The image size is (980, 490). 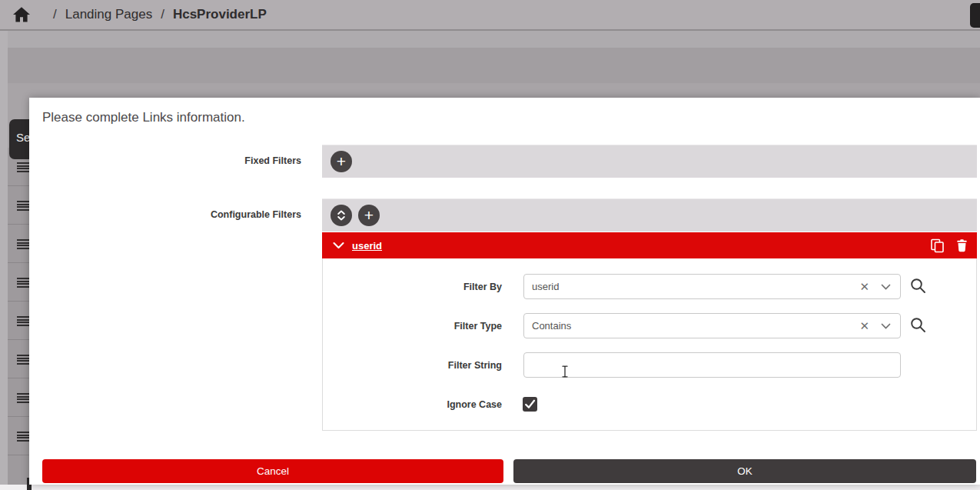 What do you see at coordinates (367, 246) in the screenshot?
I see `filter-item-name: userid` at bounding box center [367, 246].